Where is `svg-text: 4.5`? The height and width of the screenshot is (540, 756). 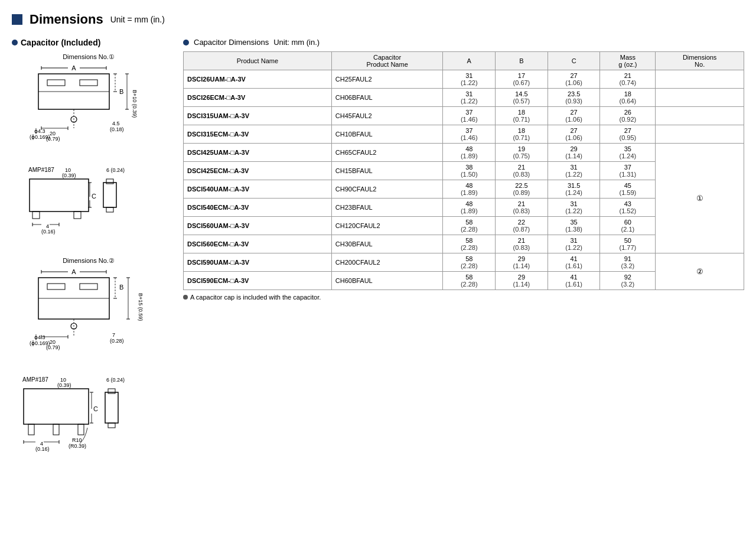 svg-text: 4.5 is located at coordinates (116, 123).